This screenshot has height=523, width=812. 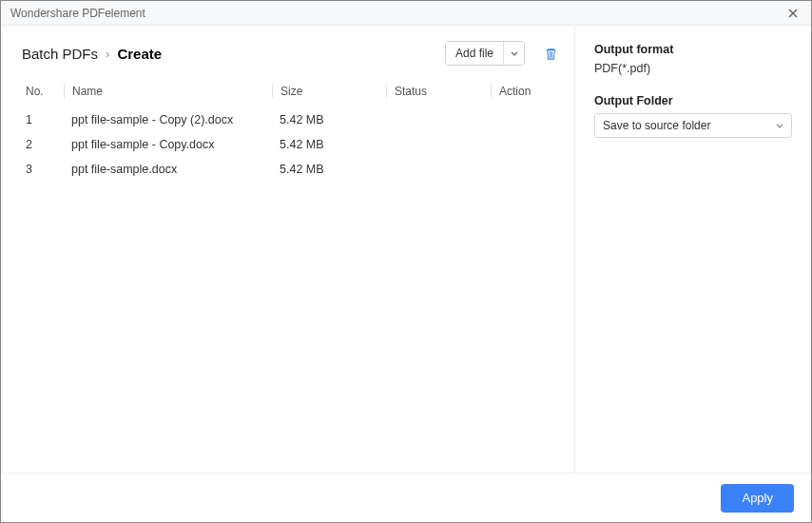 I want to click on breadcrumb-root: Batch PDFs, so click(x=60, y=53).